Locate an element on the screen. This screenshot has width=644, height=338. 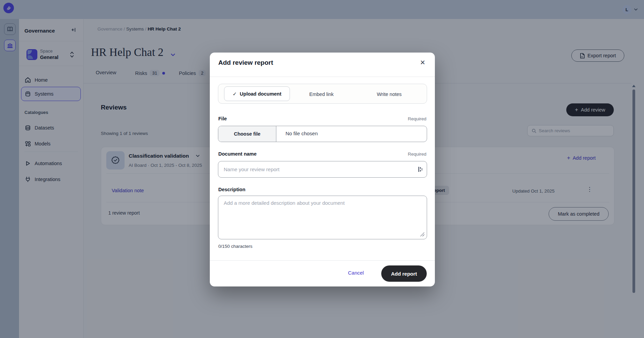
add-report-submit-button: Add report is located at coordinates (404, 274).